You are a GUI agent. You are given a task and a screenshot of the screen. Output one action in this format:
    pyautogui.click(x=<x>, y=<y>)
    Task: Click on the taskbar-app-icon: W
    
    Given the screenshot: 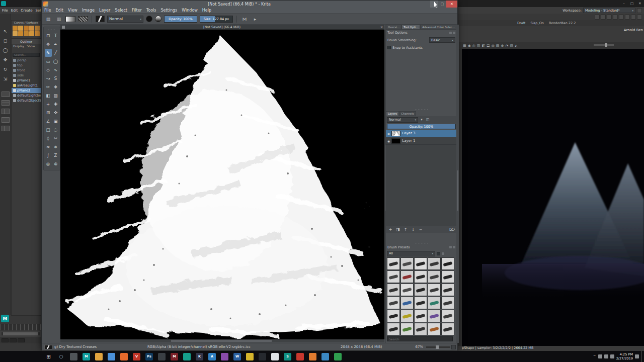 What is the action you would take?
    pyautogui.click(x=237, y=356)
    